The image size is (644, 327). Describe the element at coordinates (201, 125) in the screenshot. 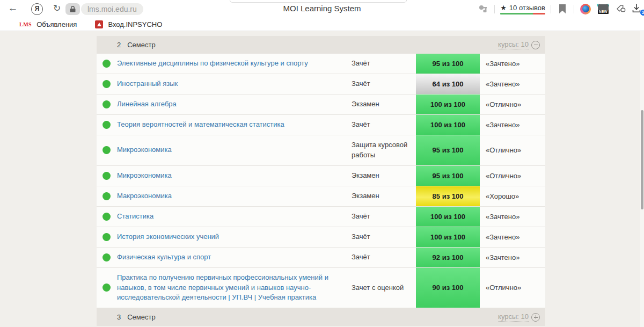

I see `course-link: Теория вероятностей и математическая ста…` at that location.